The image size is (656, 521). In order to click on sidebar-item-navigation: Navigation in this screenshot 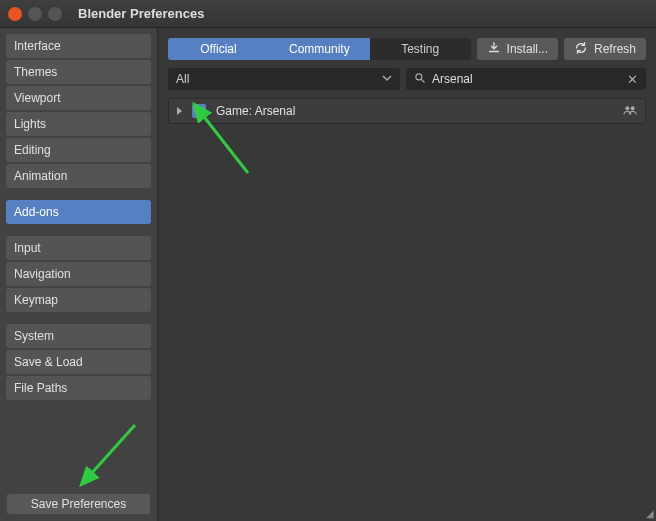, I will do `click(78, 274)`.